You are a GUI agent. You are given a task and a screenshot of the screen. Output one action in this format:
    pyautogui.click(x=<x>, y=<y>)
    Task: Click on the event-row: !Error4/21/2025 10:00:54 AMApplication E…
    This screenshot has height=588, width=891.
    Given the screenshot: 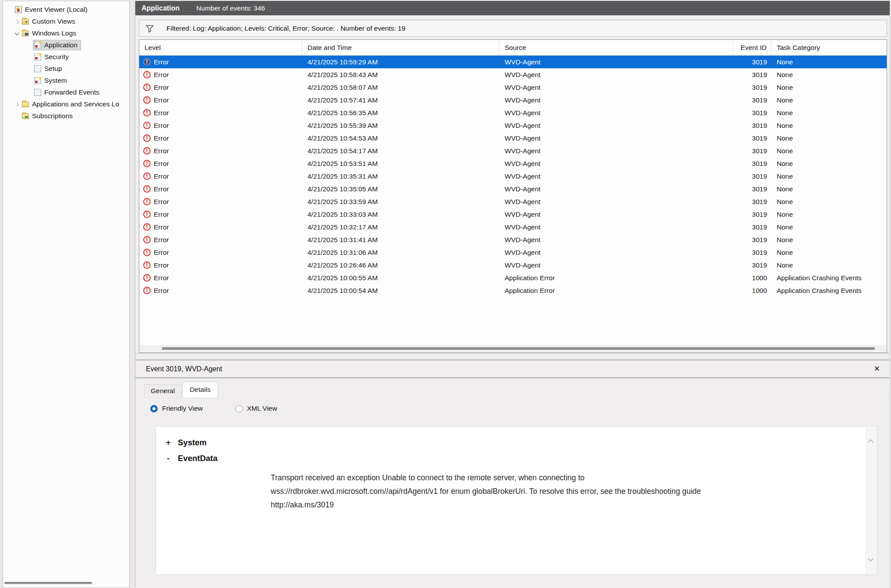 What is the action you would take?
    pyautogui.click(x=513, y=291)
    